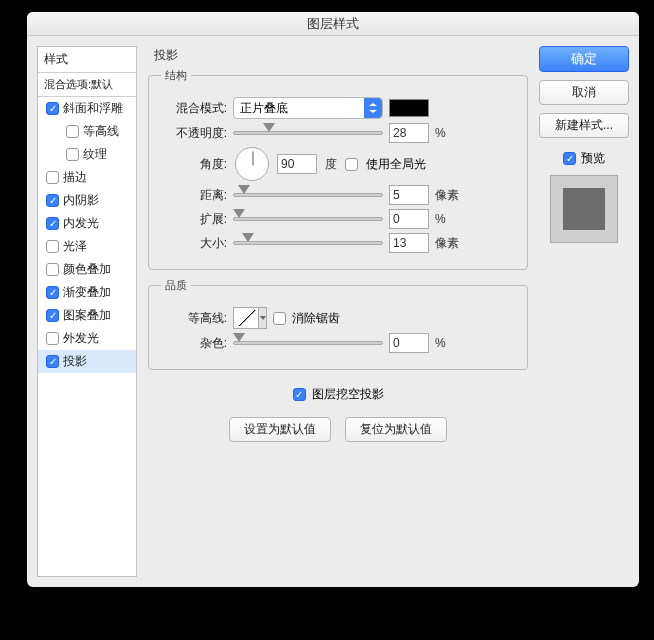 This screenshot has height=640, width=654. I want to click on style-item-label: 图案叠加, so click(87, 316).